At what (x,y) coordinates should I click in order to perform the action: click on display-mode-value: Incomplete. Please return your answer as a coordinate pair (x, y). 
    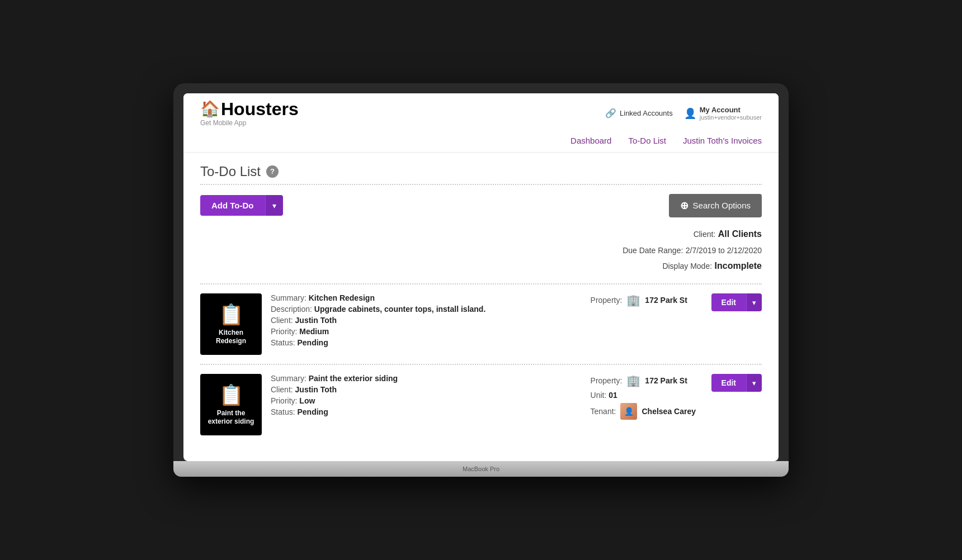
    Looking at the image, I should click on (738, 266).